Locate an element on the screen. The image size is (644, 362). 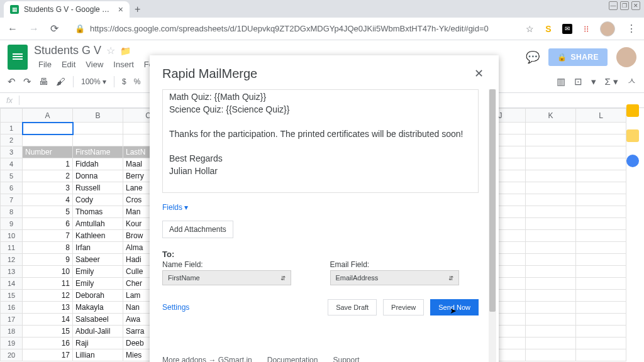
insert-chart-icon: ▥ is located at coordinates (561, 82).